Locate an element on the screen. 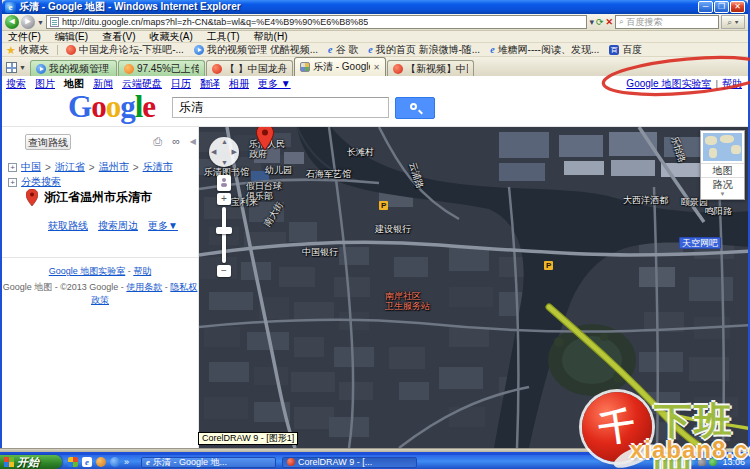 The image size is (750, 469). gnav-link-日历: 日历 is located at coordinates (181, 84).